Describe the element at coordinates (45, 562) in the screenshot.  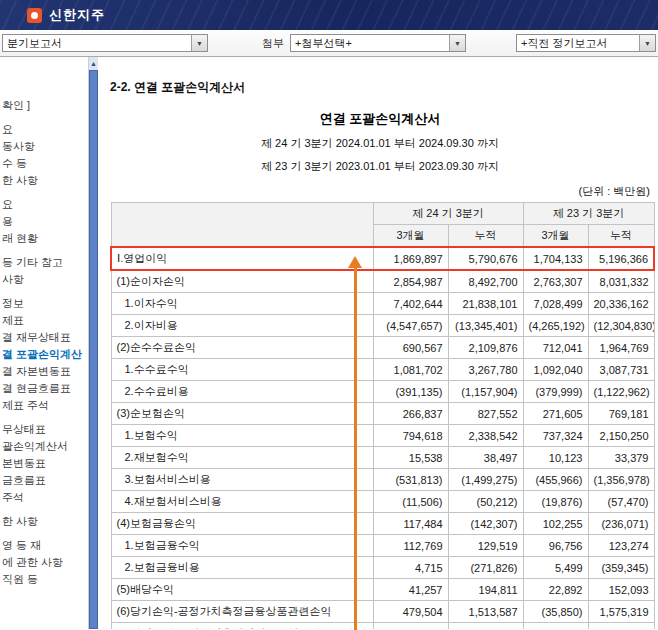
I see `sidebar-item: 에 관한 사항` at that location.